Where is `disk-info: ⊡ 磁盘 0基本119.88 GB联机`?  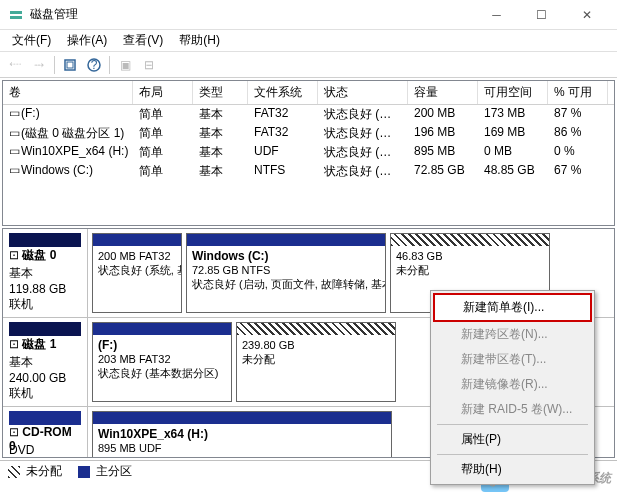
disk-info: ⊡ 磁盘 0基本119.88 GB联机 is located at coordinates (46, 273).